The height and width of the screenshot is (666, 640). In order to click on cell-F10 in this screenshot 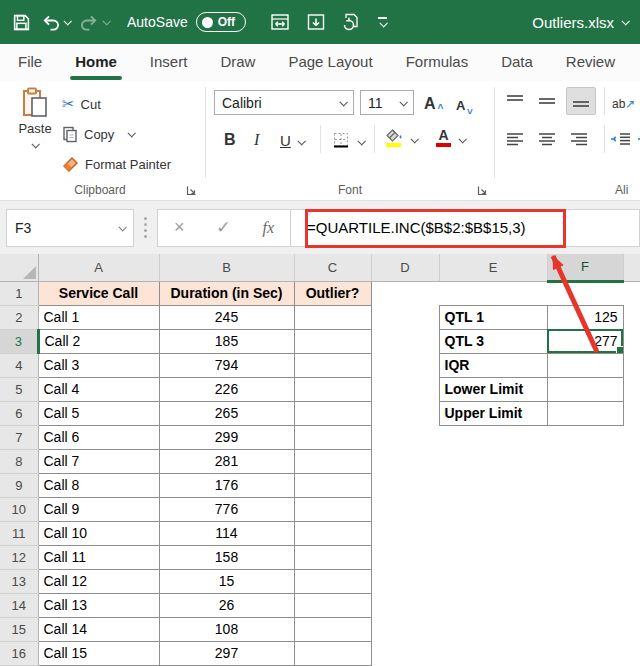, I will do `click(585, 509)`.